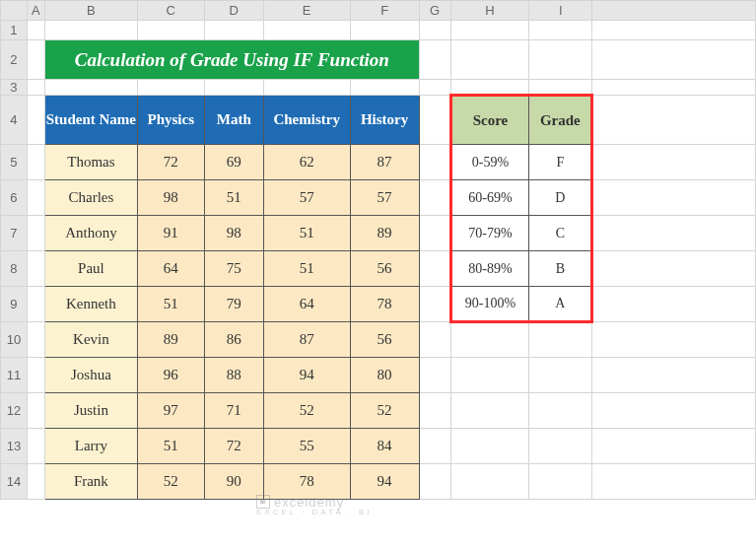 The image size is (756, 549). I want to click on score-cell: 90, so click(234, 482).